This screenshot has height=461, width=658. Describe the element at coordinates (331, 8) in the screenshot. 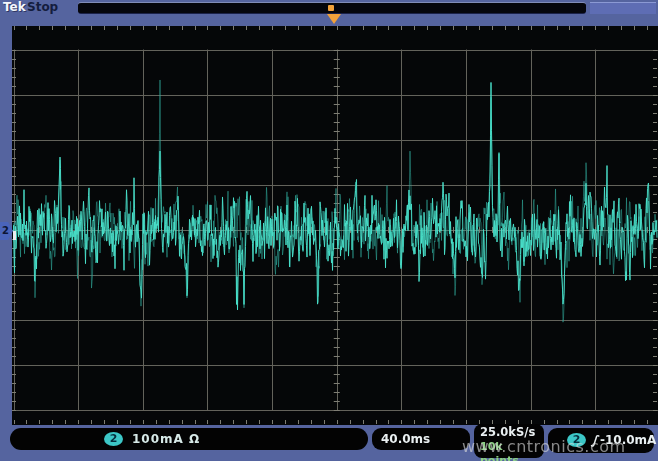

I see `trigger-position-dot-icon` at that location.